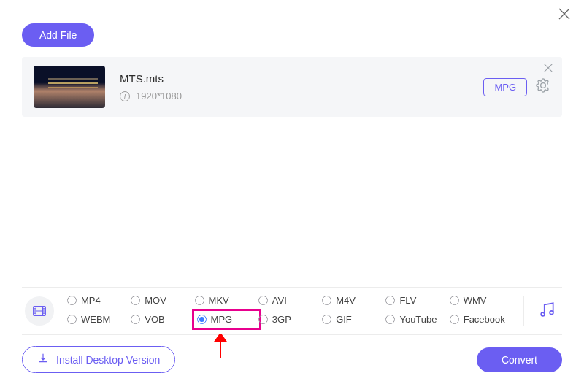 The height and width of the screenshot is (392, 584). What do you see at coordinates (475, 301) in the screenshot?
I see `format-label: WMV` at bounding box center [475, 301].